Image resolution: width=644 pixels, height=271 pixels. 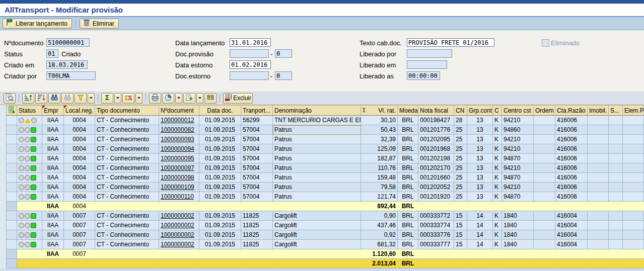 I want to click on column-header-tipo-documento: Tipo documento, so click(x=127, y=111).